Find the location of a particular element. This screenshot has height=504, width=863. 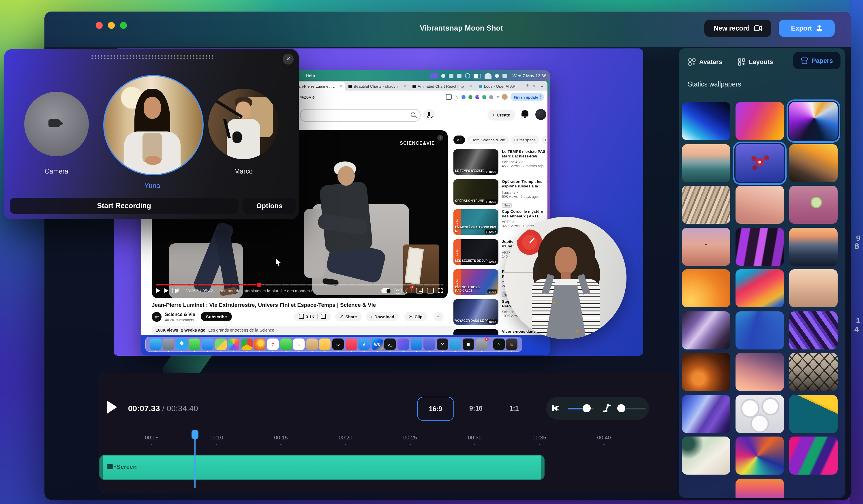

wallpaper-white-cells is located at coordinates (760, 414).